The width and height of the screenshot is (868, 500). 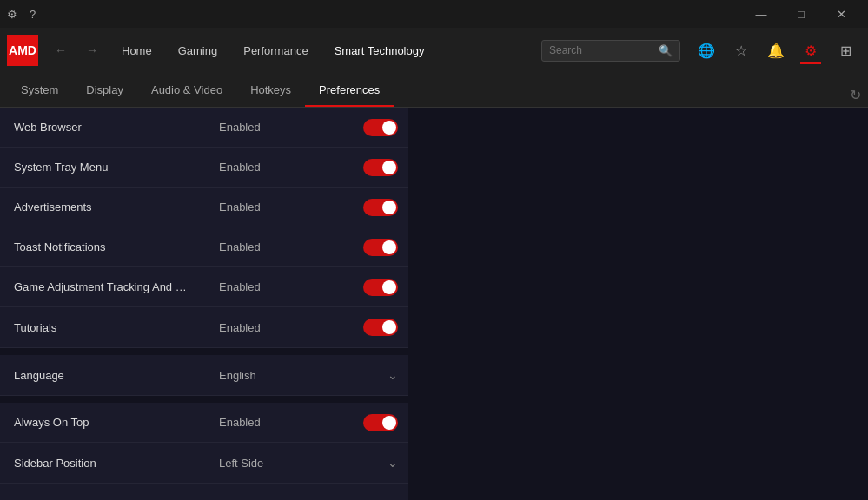 I want to click on toast-notifications-row: Toast Notifications Enabled, so click(x=204, y=247).